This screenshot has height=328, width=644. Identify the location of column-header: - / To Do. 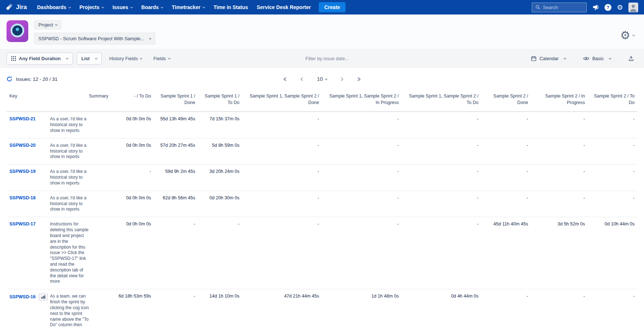
(133, 101).